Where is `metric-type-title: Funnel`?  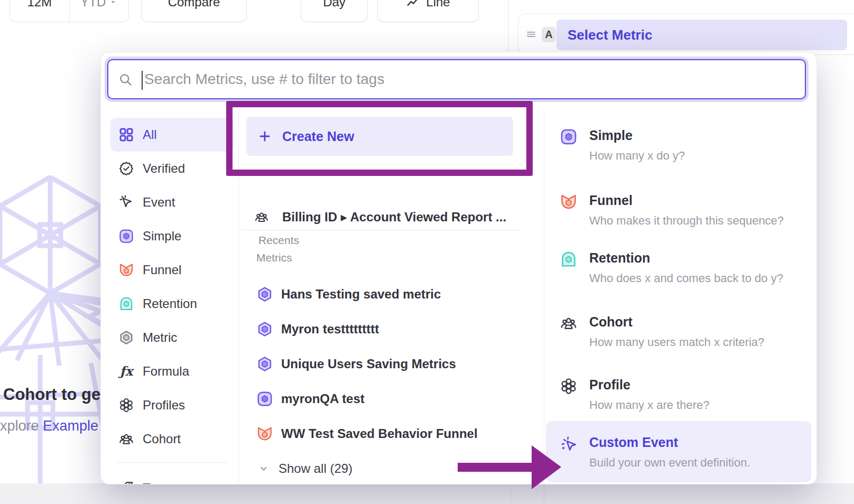 metric-type-title: Funnel is located at coordinates (686, 201).